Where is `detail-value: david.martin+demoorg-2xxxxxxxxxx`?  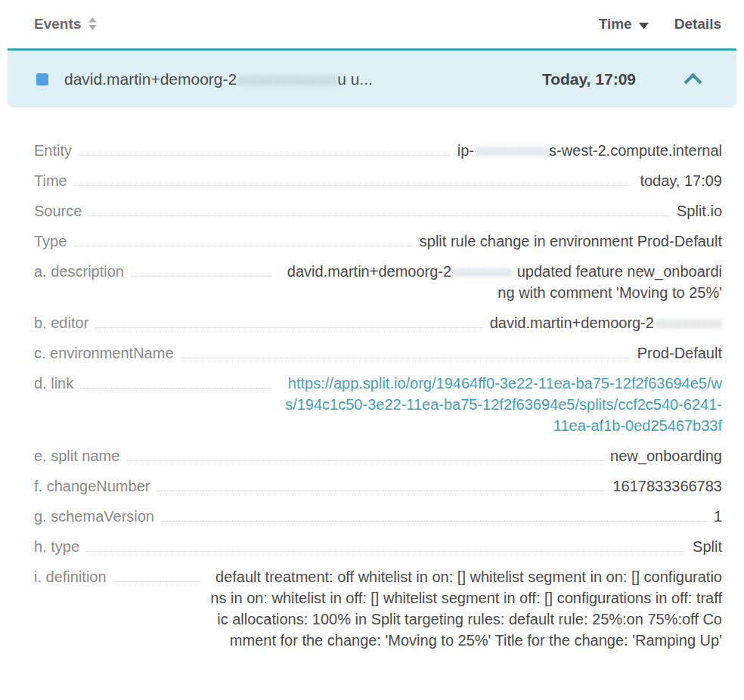
detail-value: david.martin+demoorg-2xxxxxxxxxx is located at coordinates (606, 323).